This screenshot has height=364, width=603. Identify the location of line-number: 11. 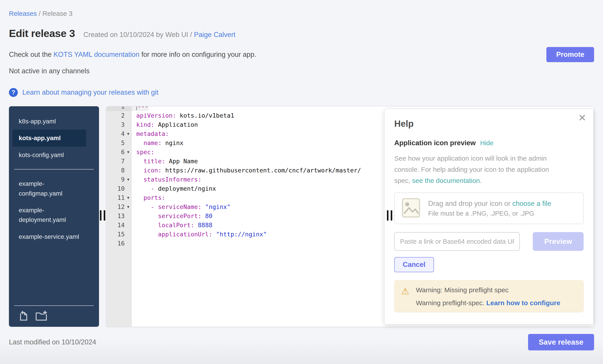
(116, 198).